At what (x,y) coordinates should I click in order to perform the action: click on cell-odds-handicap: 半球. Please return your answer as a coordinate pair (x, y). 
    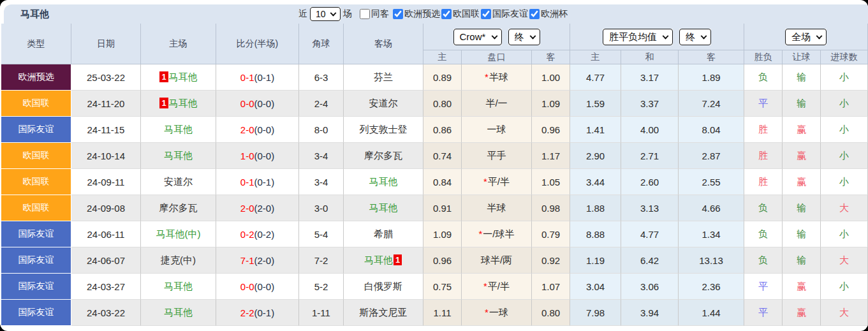
    Looking at the image, I should click on (497, 208).